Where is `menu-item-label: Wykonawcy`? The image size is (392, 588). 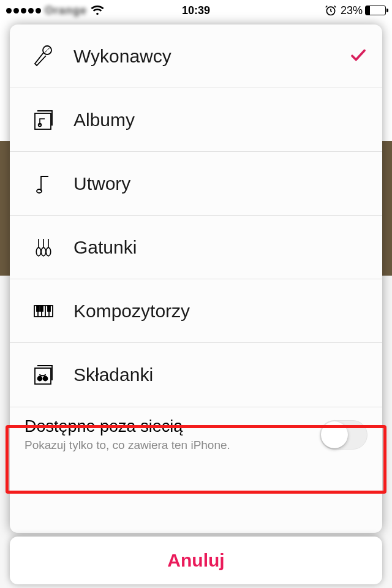 menu-item-label: Wykonawcy is located at coordinates (123, 56).